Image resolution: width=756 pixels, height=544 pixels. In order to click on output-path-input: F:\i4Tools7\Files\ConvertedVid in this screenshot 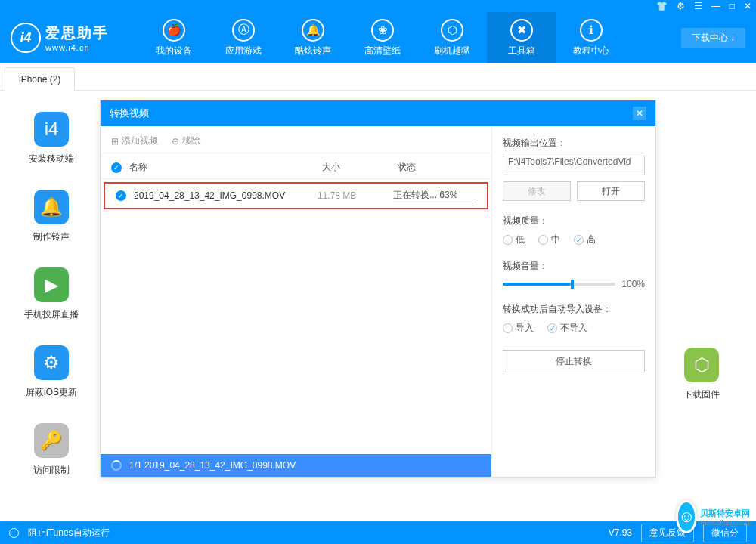, I will do `click(574, 165)`.